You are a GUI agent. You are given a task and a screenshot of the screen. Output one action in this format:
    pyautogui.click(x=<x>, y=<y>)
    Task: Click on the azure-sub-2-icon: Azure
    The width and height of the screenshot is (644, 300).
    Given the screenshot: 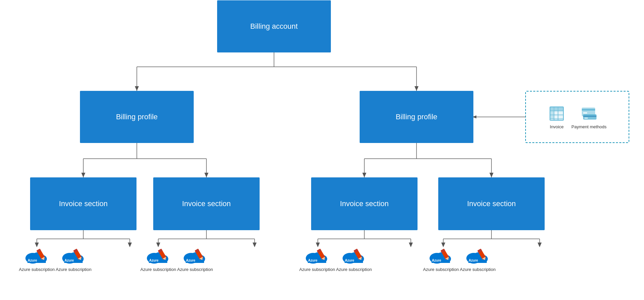 What is the action you would take?
    pyautogui.click(x=74, y=256)
    